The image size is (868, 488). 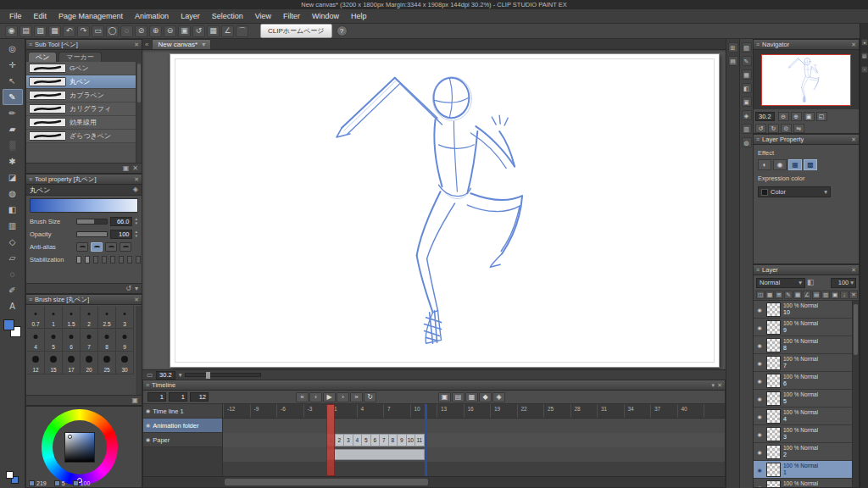 What do you see at coordinates (13, 161) in the screenshot?
I see `decoration-tool: ✱` at bounding box center [13, 161].